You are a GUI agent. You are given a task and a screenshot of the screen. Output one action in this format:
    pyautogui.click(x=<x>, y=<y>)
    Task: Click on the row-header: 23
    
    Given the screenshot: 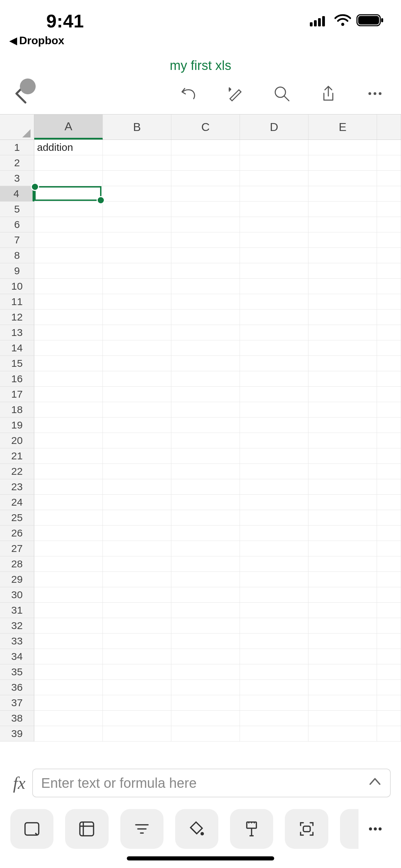 What is the action you would take?
    pyautogui.click(x=17, y=487)
    